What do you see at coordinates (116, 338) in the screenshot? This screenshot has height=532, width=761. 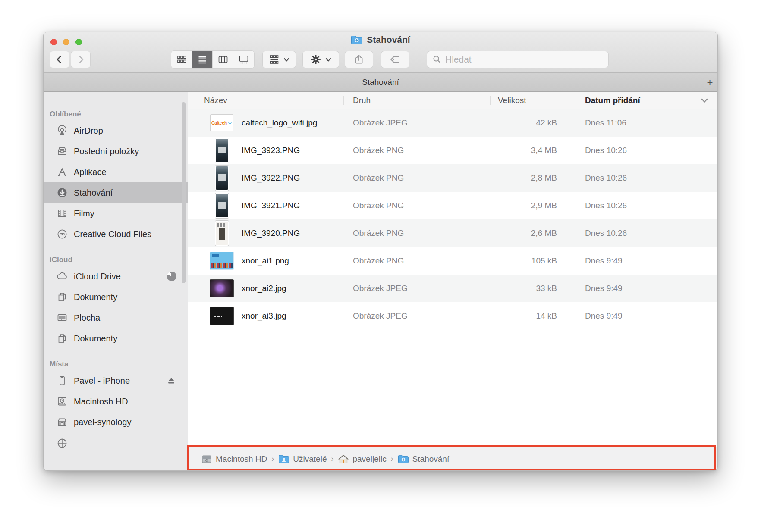 I see `sidebar-item-documents-2: Dokumenty` at bounding box center [116, 338].